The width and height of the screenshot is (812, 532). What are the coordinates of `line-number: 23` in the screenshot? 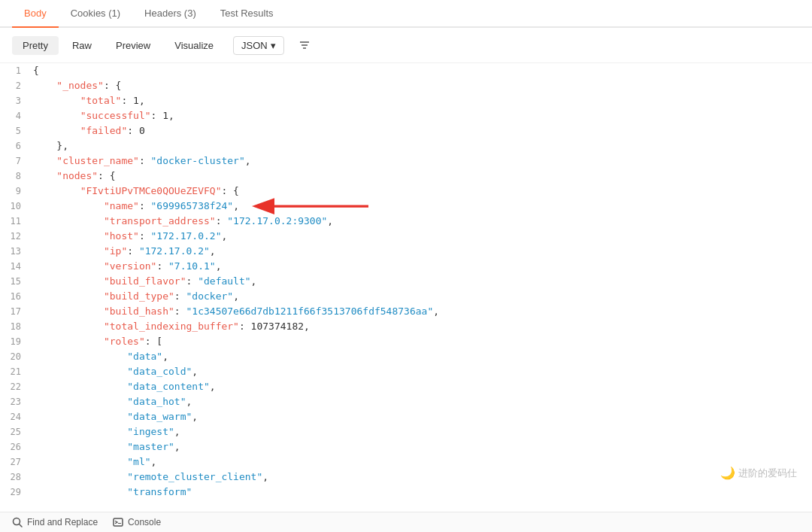 It's located at (15, 402).